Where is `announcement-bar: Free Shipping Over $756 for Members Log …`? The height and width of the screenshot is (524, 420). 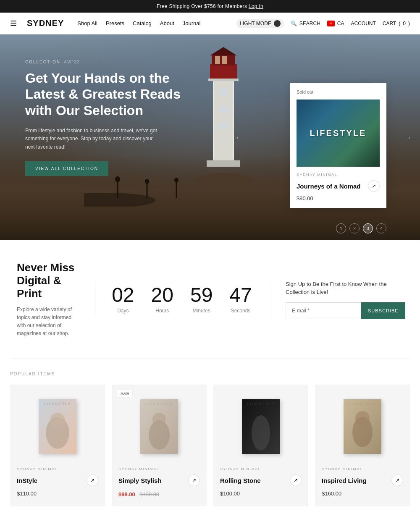 announcement-bar: Free Shipping Over $756 for Members Log … is located at coordinates (210, 6).